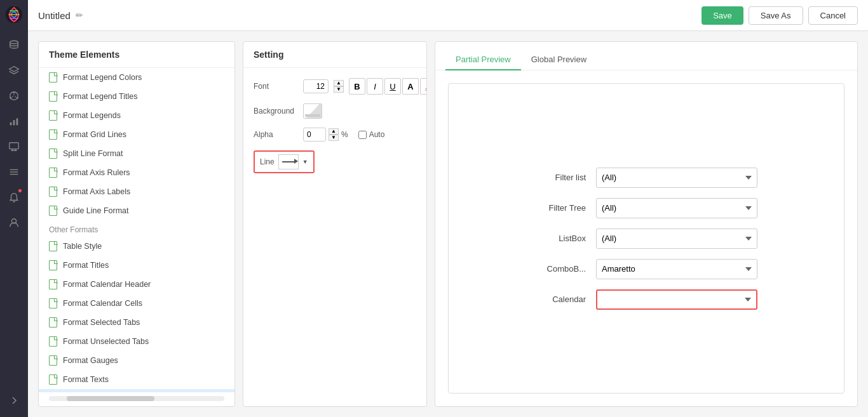 This screenshot has height=417, width=868. Describe the element at coordinates (137, 303) in the screenshot. I see `sidebar-item-format-calendar-cells: Format Calendar Cells` at that location.